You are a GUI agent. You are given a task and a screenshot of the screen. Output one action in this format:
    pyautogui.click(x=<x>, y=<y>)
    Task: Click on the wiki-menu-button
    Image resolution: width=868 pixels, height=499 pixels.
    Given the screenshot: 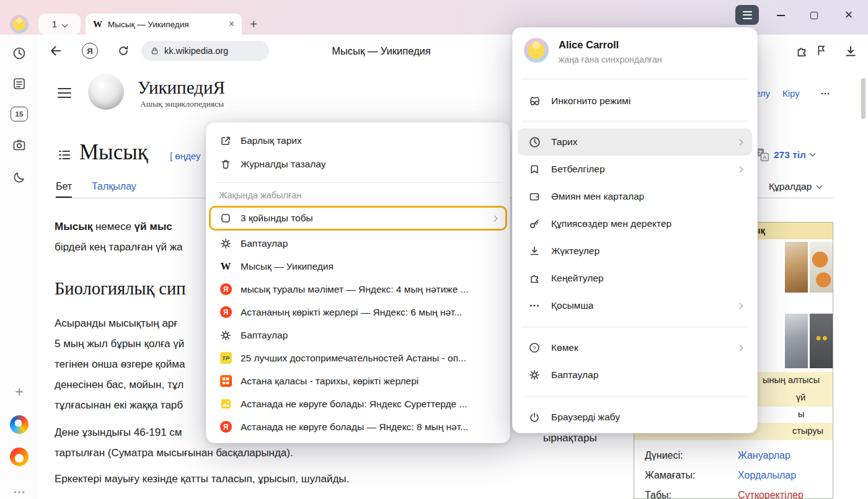 What is the action you would take?
    pyautogui.click(x=64, y=93)
    